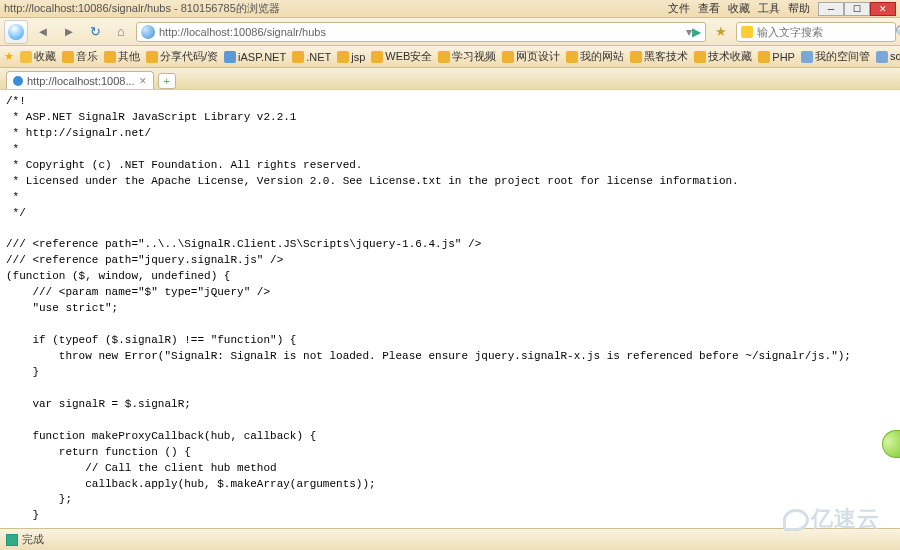 This screenshot has height=550, width=900. What do you see at coordinates (38, 56) in the screenshot?
I see `bookmark-item: 收藏` at bounding box center [38, 56].